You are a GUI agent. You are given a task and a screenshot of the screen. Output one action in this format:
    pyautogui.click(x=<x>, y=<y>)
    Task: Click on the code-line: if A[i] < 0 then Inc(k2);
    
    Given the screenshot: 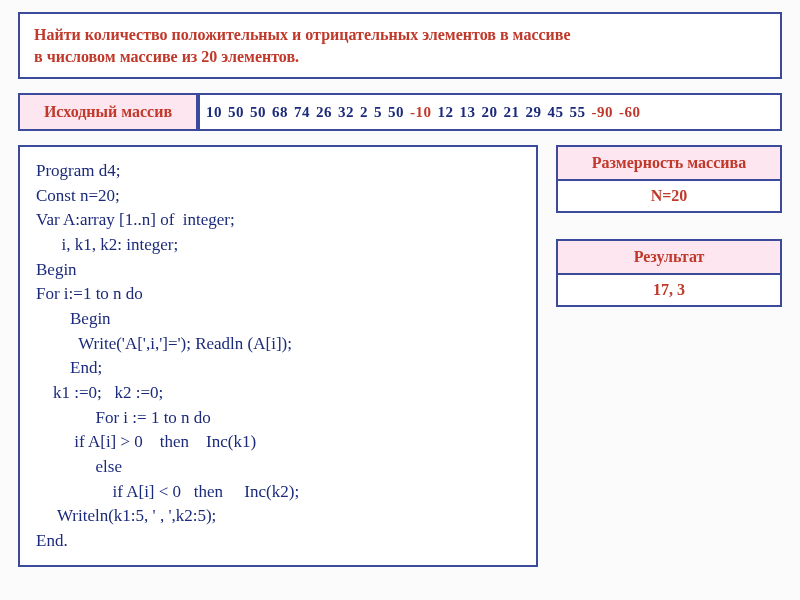 What is the action you would take?
    pyautogui.click(x=278, y=492)
    